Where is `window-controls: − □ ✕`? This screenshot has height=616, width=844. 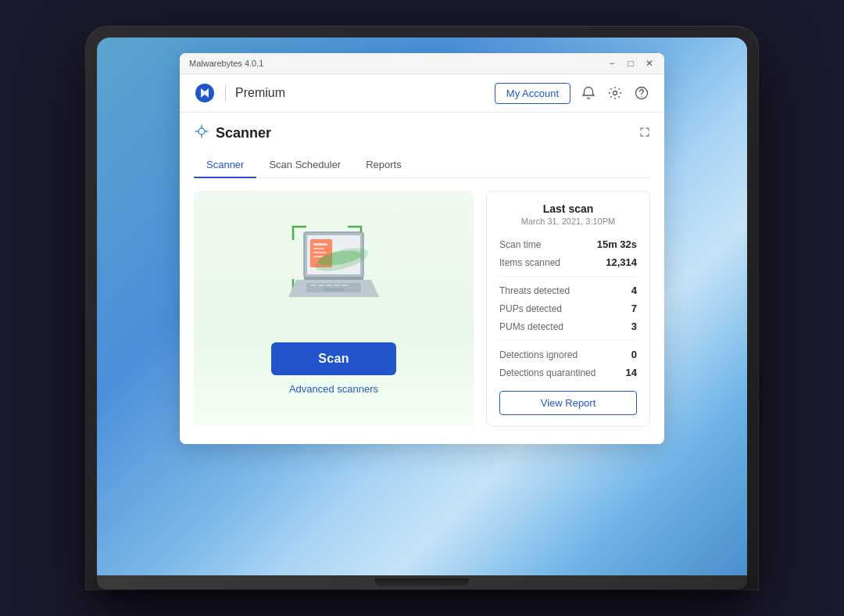 window-controls: − □ ✕ is located at coordinates (631, 63).